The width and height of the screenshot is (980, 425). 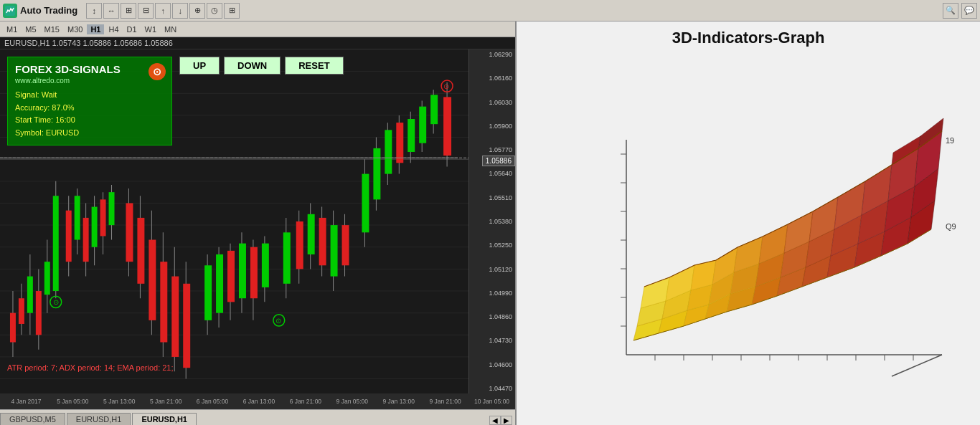 What do you see at coordinates (749, 38) in the screenshot?
I see `graph-title: 3D-Indicators-Graph` at bounding box center [749, 38].